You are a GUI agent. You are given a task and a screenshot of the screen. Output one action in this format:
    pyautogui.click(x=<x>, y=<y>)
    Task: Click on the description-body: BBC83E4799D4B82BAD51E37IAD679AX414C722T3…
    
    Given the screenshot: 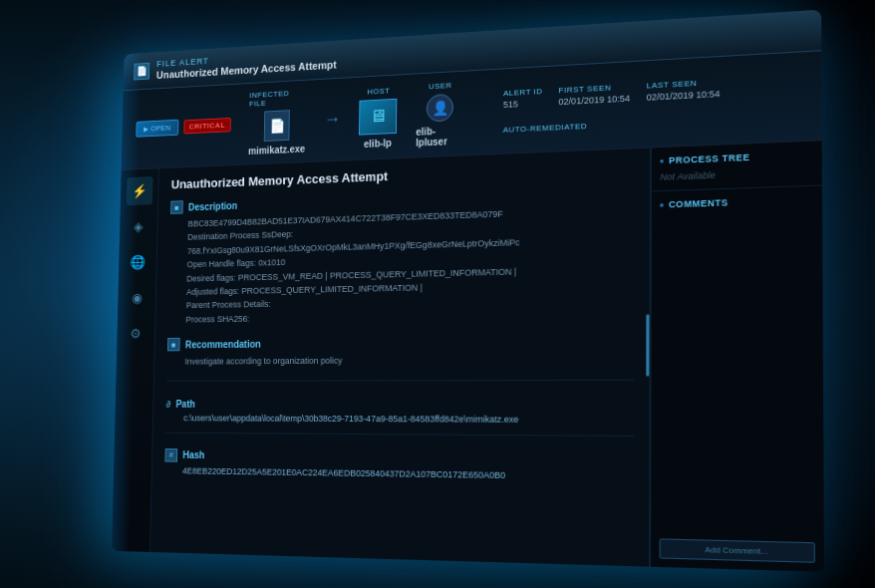 What is the action you would take?
    pyautogui.click(x=403, y=264)
    